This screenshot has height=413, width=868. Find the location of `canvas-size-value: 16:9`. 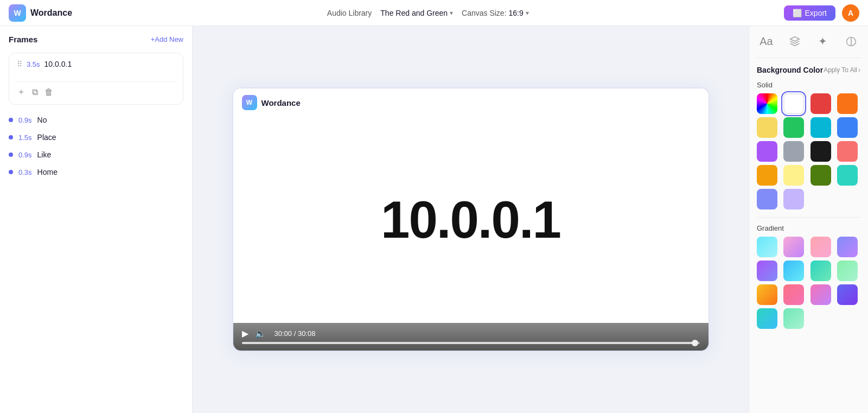

canvas-size-value: 16:9 is located at coordinates (516, 13).